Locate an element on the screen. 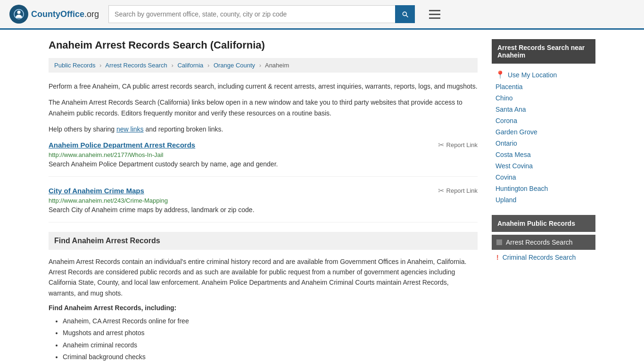  link-header: Anaheim Police Department Arrest Records… is located at coordinates (263, 145).